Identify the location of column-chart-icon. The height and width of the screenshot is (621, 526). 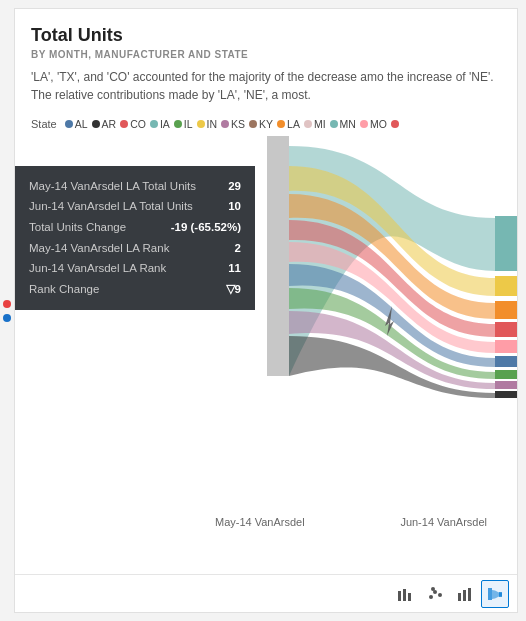
(465, 594).